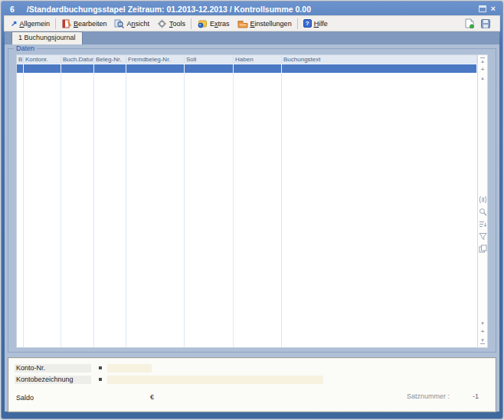  I want to click on selected-table-row, so click(247, 69).